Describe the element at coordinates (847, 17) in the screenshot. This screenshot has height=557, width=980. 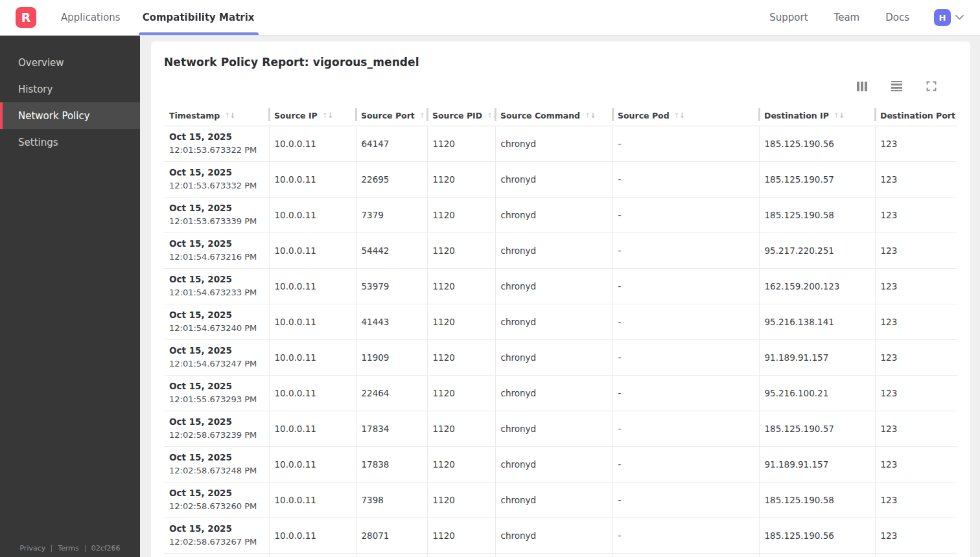
I see `team-link: Team` at that location.